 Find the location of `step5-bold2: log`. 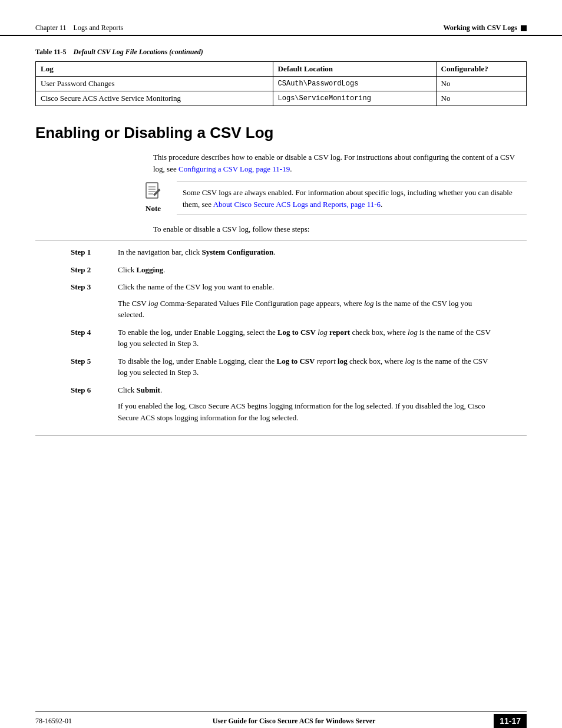

step5-bold2: log is located at coordinates (343, 361).